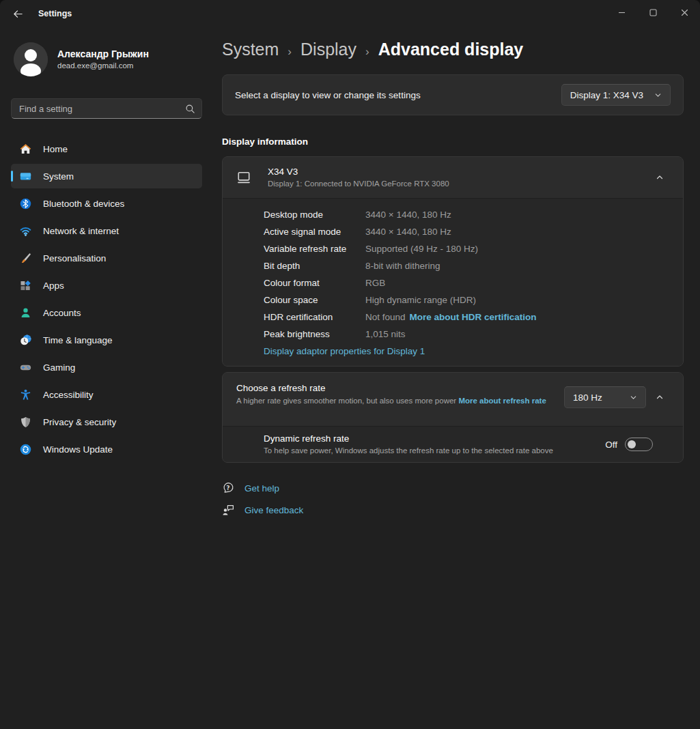  Describe the element at coordinates (314, 266) in the screenshot. I see `info-row-label: Bit depth` at that location.